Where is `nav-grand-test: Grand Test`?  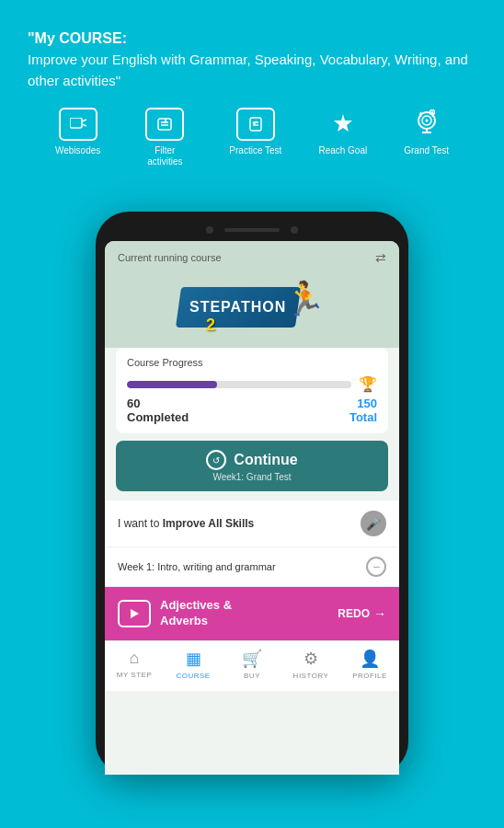 nav-grand-test: Grand Test is located at coordinates (427, 132).